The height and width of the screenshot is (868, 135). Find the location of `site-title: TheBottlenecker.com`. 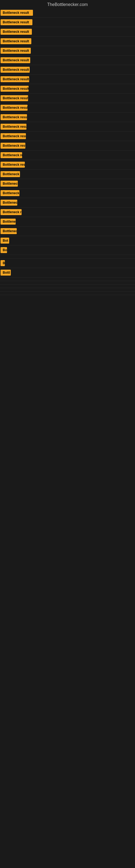

site-title: TheBottlenecker.com is located at coordinates (68, 4).